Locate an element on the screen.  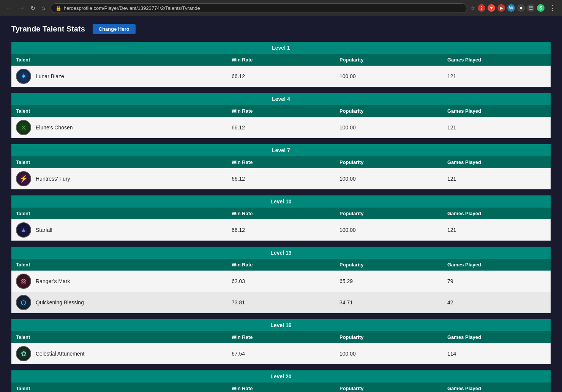
talent-table-level-1: TalentWin RatePopularityGames PlayedElun… is located at coordinates (281, 121).